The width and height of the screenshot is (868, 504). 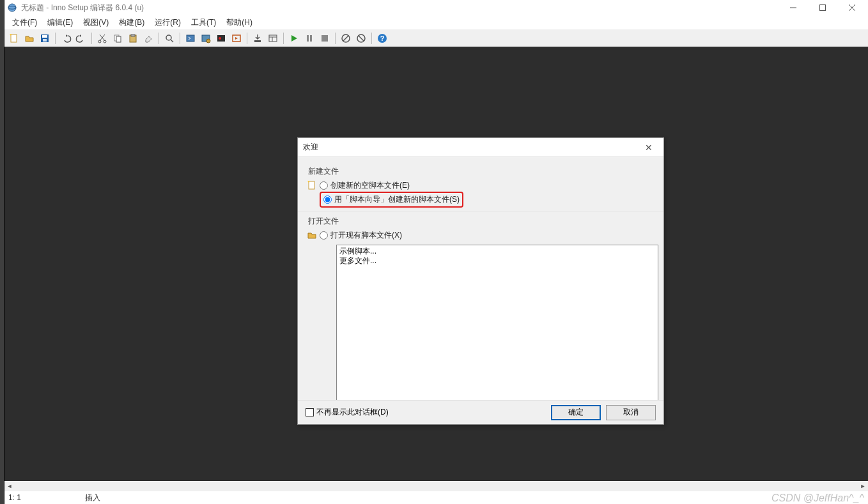 What do you see at coordinates (346, 38) in the screenshot?
I see `block-icon` at bounding box center [346, 38].